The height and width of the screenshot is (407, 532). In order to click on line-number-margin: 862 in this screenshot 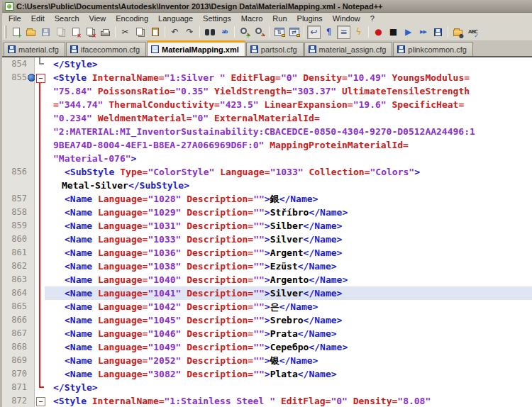, I will do `click(18, 267)`.